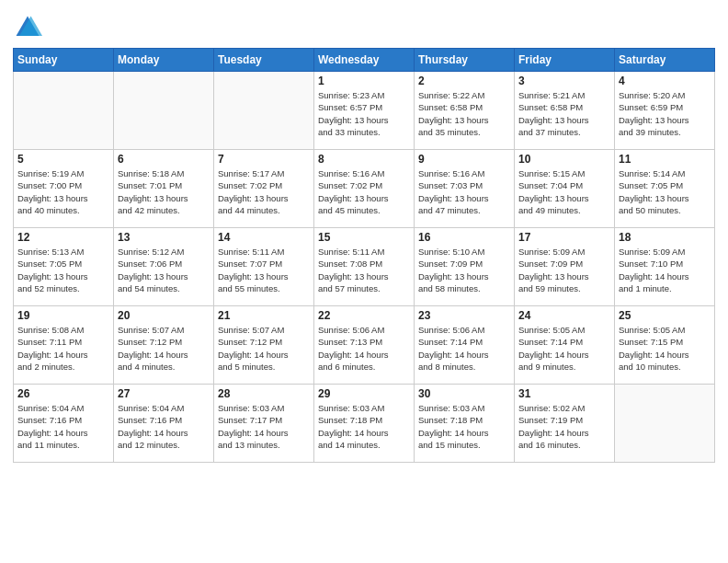 Image resolution: width=728 pixels, height=563 pixels. I want to click on week-row-3: 12Sunrise: 5:13 AM Sunset: 7:05 PM Dayli…, so click(364, 267).